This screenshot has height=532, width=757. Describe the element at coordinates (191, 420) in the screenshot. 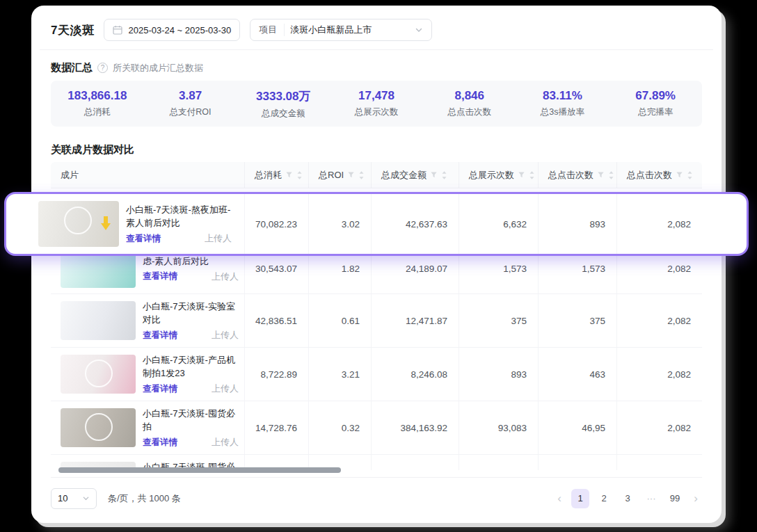

I see `clip-title: 小白瓶-7天淡斑-囤货必拍` at that location.